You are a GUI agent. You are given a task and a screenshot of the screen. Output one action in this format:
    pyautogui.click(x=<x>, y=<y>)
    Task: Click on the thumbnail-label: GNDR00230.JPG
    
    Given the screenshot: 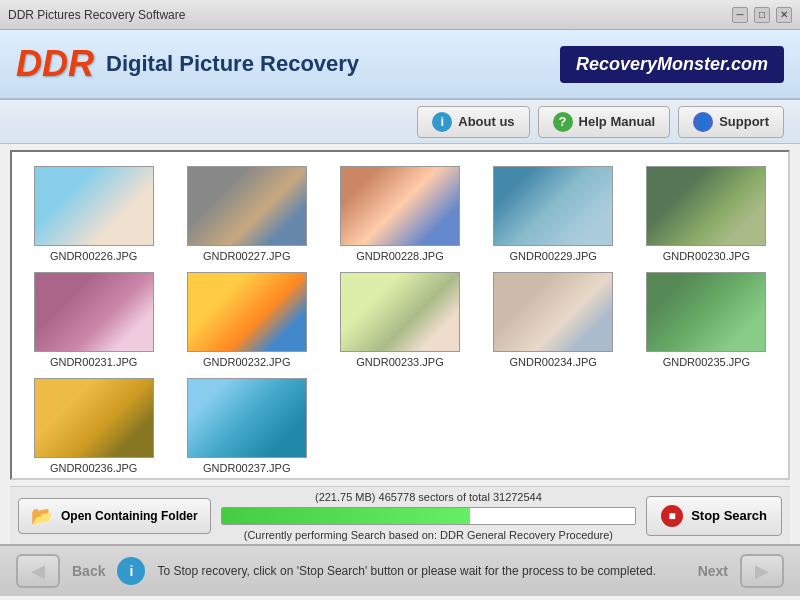 What is the action you would take?
    pyautogui.click(x=706, y=256)
    